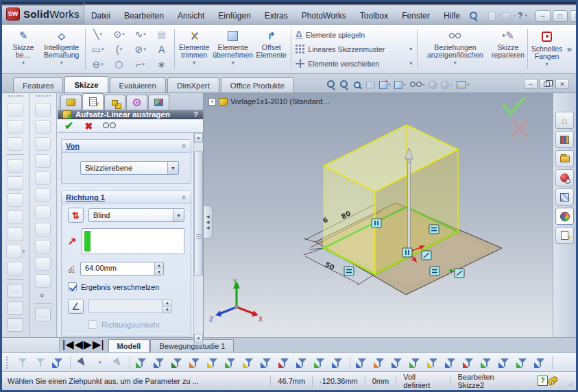 This screenshot has width=578, height=392. I want to click on custom-properties-button, so click(565, 236).